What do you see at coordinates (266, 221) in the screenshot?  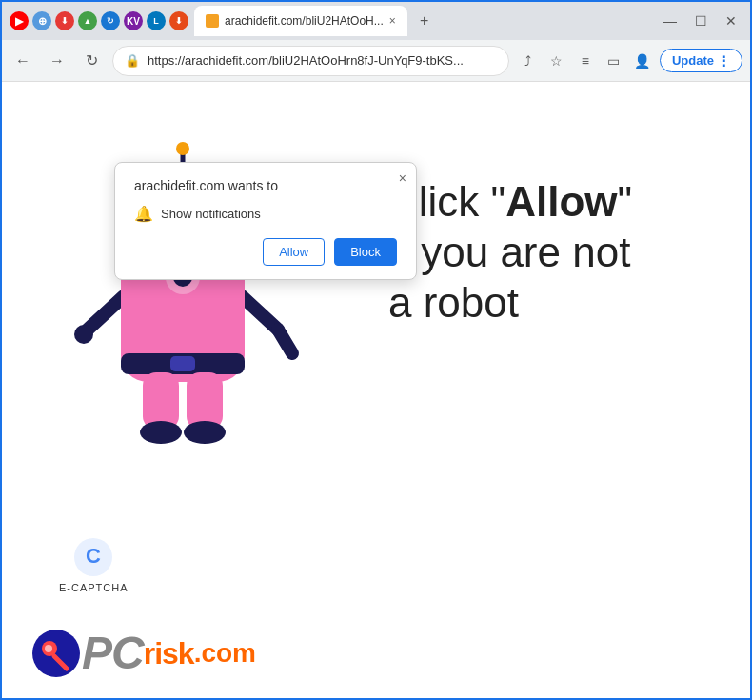 I see `notification-popup: × arachidefit.com wants to 🔔 Show notifi…` at bounding box center [266, 221].